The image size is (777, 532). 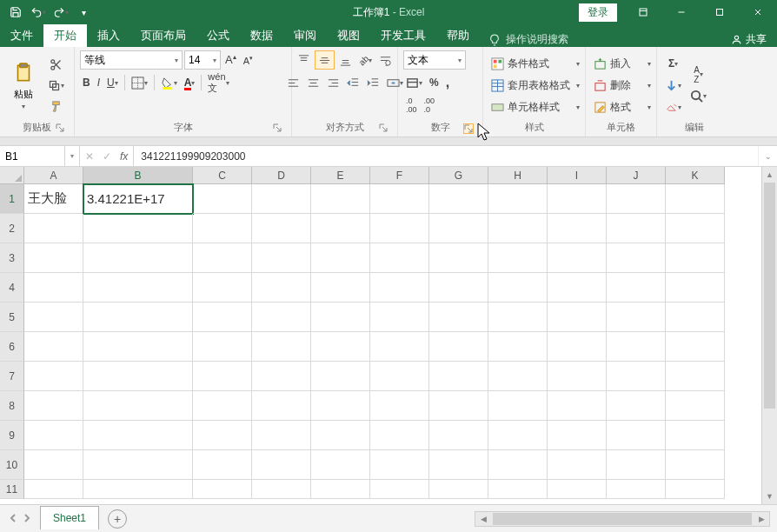 What do you see at coordinates (459, 489) in the screenshot?
I see `cell-G11` at bounding box center [459, 489].